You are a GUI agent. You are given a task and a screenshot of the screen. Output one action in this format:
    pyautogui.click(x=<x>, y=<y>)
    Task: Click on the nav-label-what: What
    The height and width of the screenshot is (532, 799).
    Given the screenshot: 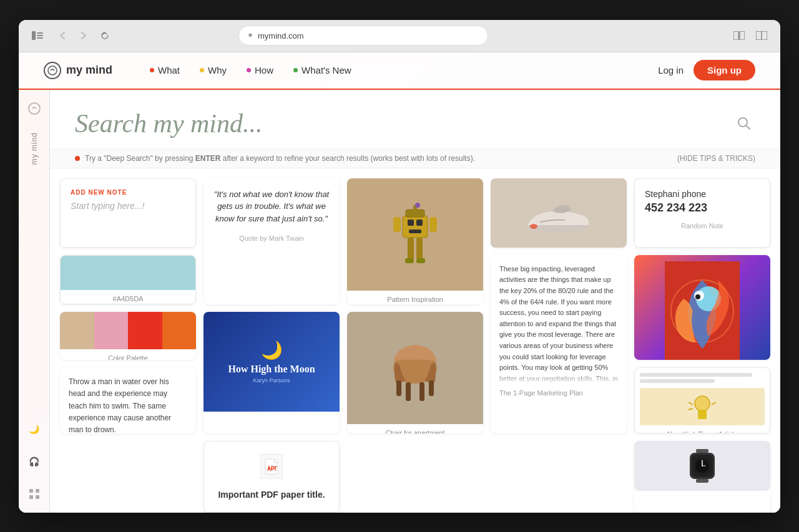 What is the action you would take?
    pyautogui.click(x=169, y=70)
    